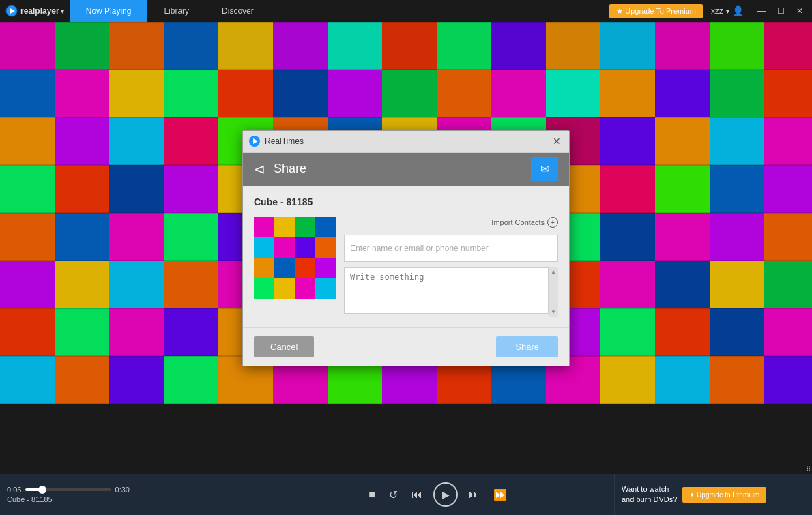 The height and width of the screenshot is (515, 812). What do you see at coordinates (406, 202) in the screenshot?
I see `media-title: Cube - 81185` at bounding box center [406, 202].